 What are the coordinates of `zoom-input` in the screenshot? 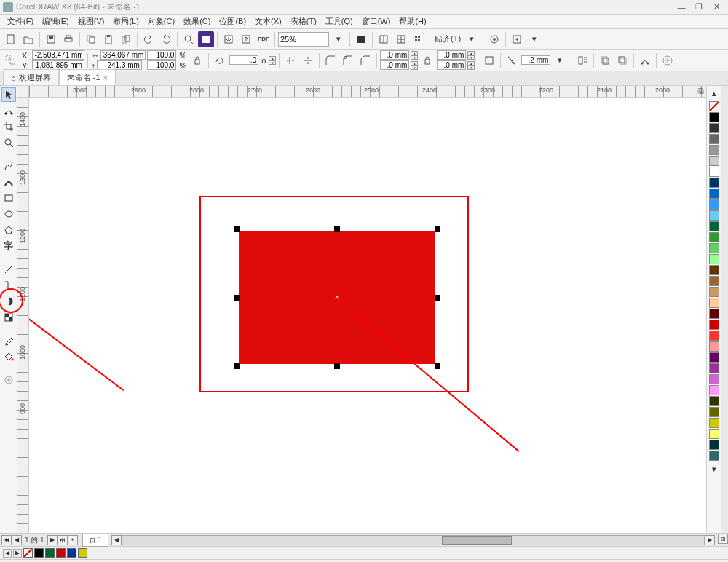 It's located at (304, 39).